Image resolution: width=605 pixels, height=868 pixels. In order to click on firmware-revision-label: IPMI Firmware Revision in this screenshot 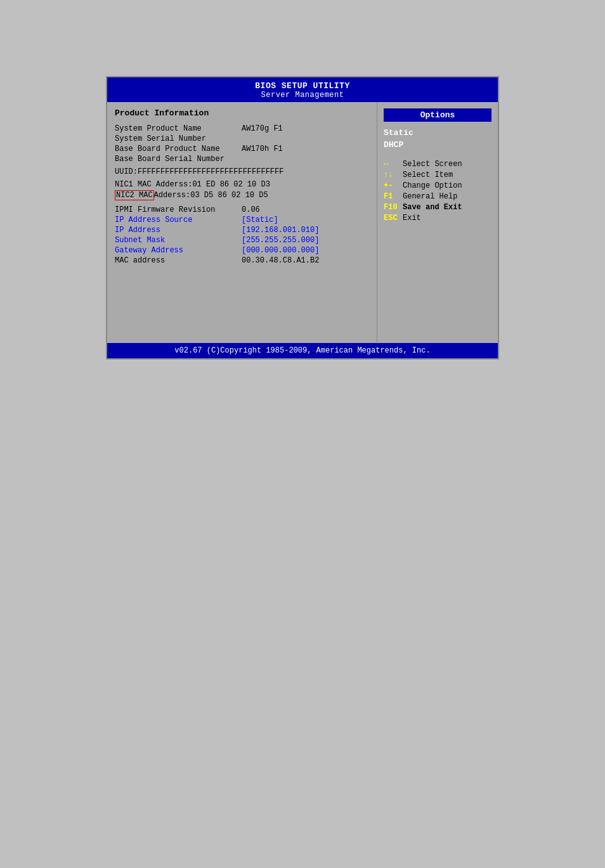, I will do `click(178, 210)`.